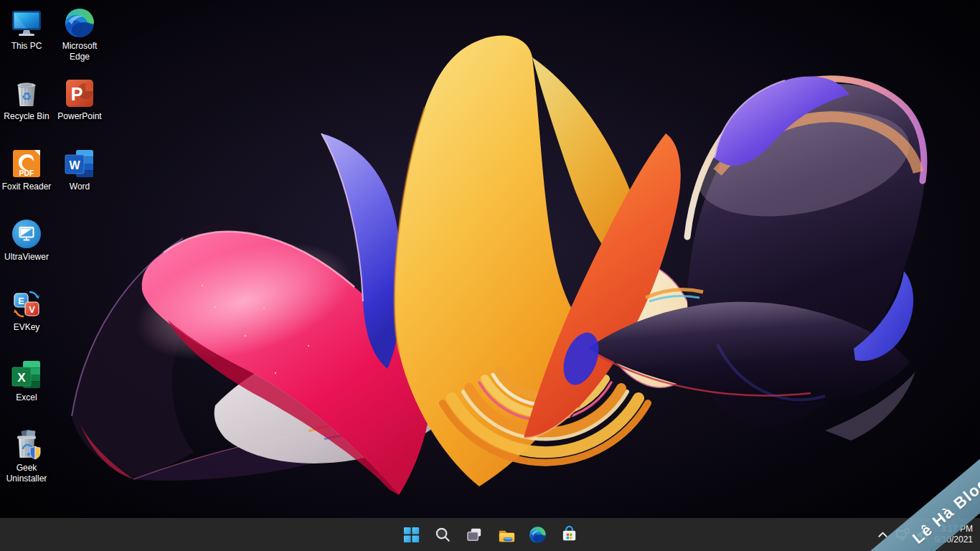 The height and width of the screenshot is (551, 980). Describe the element at coordinates (27, 38) in the screenshot. I see `desktop-icon-this-pc: This PC` at that location.